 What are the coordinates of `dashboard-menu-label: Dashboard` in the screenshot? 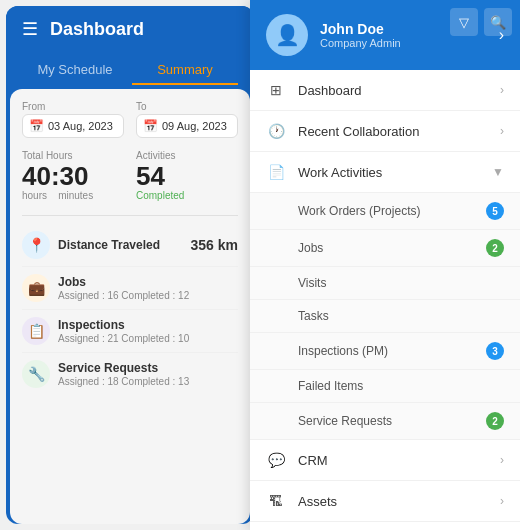 It's located at (393, 90).